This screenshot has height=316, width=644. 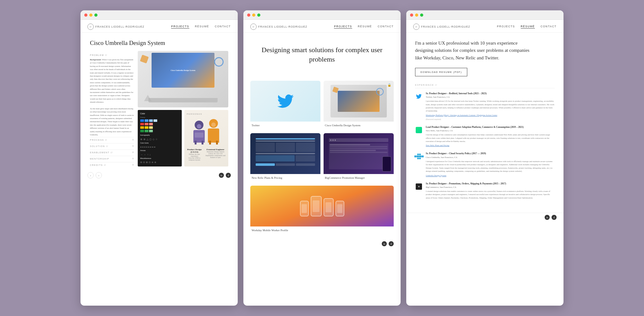 I want to click on page1-nav-arrows: ‹ ›, so click(x=95, y=175).